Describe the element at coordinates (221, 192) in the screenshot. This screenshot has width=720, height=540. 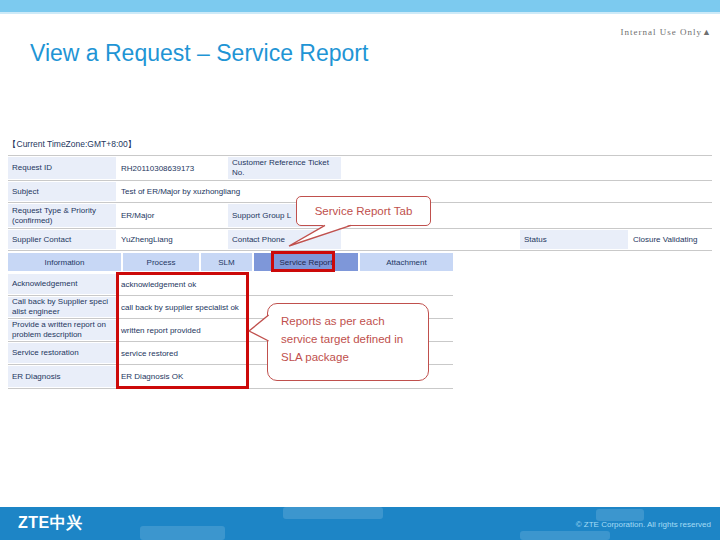
I see `field-value-subject: Test of ER/Major by xuzhongliang` at that location.